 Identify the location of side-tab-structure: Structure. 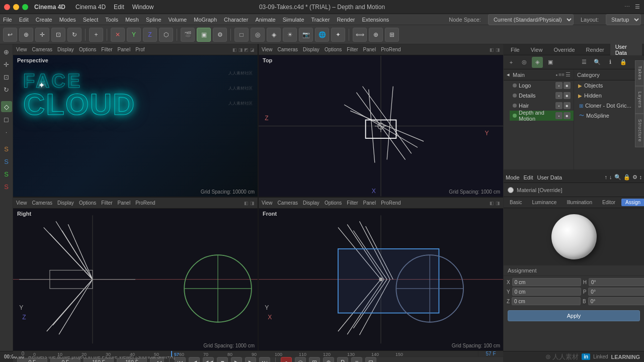
(639, 131).